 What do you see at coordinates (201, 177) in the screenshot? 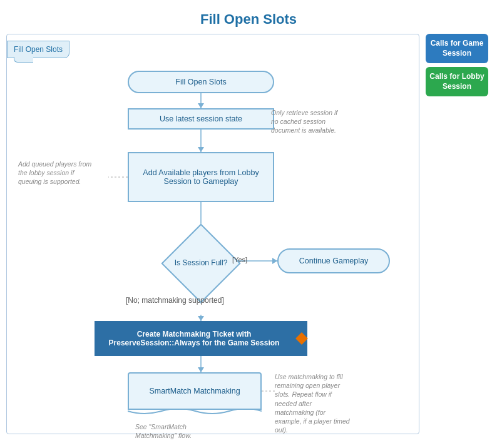
I see `add-players-node: Add Available players from Lobby Session…` at bounding box center [201, 177].